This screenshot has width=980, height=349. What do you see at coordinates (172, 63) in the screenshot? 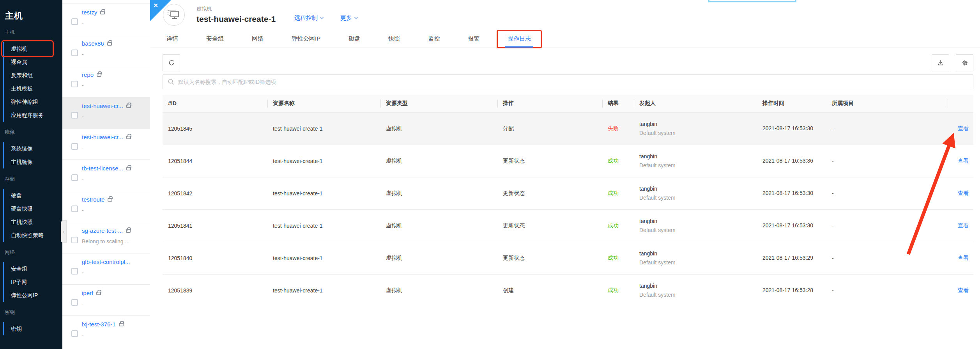
I see `refresh-button` at bounding box center [172, 63].